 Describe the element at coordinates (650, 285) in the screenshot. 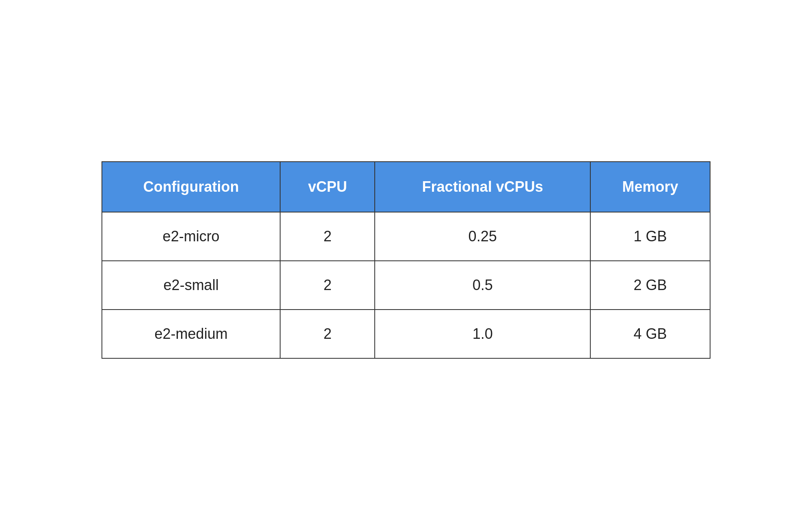

I see `cell-memory-1: 2 GB` at that location.